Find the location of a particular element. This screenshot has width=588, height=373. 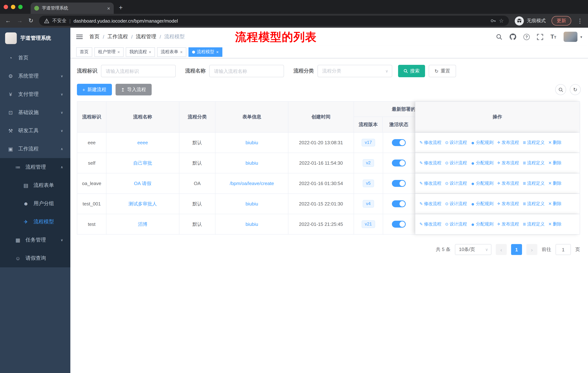

url-text: dashboard.yudao.iocoder.cn/bpm/manager/m… is located at coordinates (281, 21).